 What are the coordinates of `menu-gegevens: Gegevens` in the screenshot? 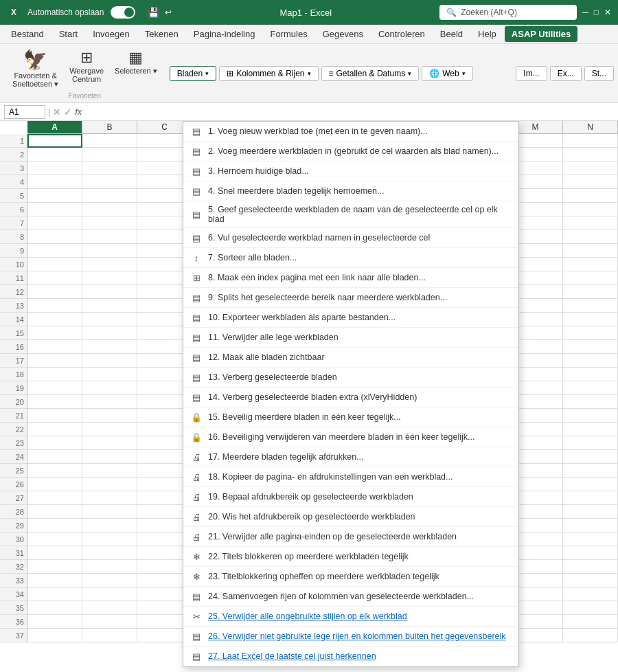 It's located at (343, 34).